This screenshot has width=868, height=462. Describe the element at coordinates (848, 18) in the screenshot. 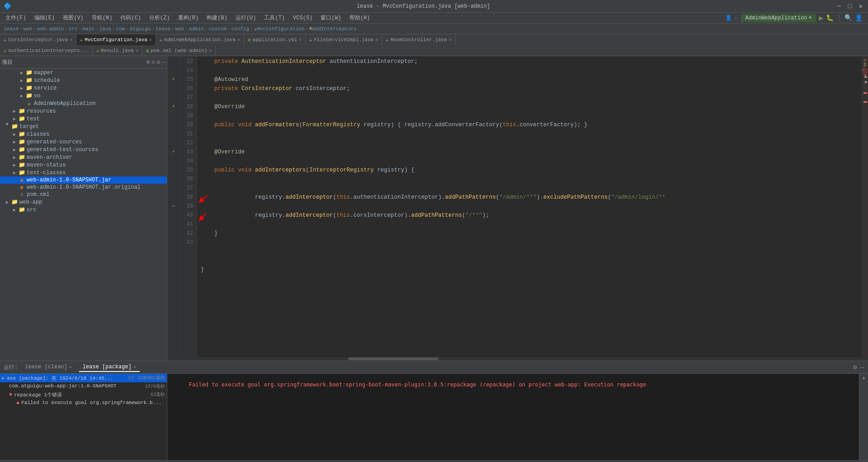

I see `search-button: 🔍` at that location.